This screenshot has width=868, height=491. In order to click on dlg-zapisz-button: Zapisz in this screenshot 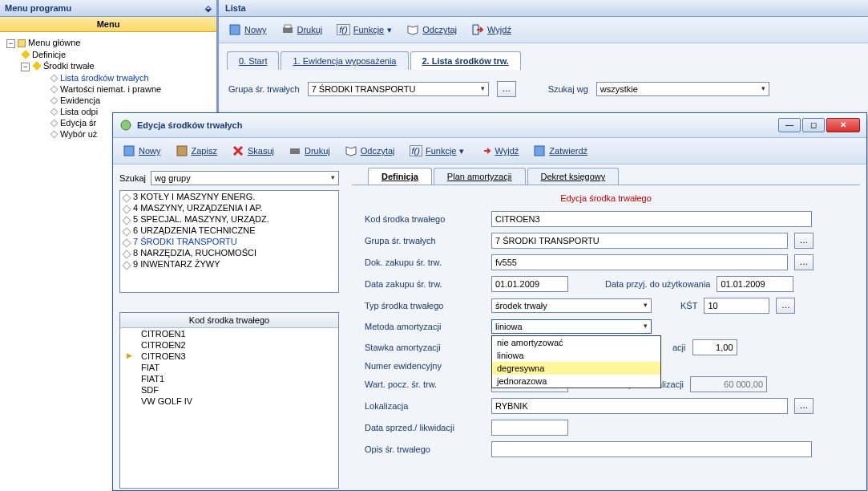, I will do `click(196, 151)`.